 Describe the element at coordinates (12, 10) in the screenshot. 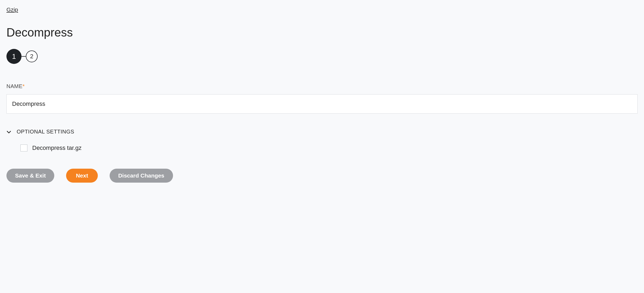

I see `breadcrumb-link: Gzip` at that location.